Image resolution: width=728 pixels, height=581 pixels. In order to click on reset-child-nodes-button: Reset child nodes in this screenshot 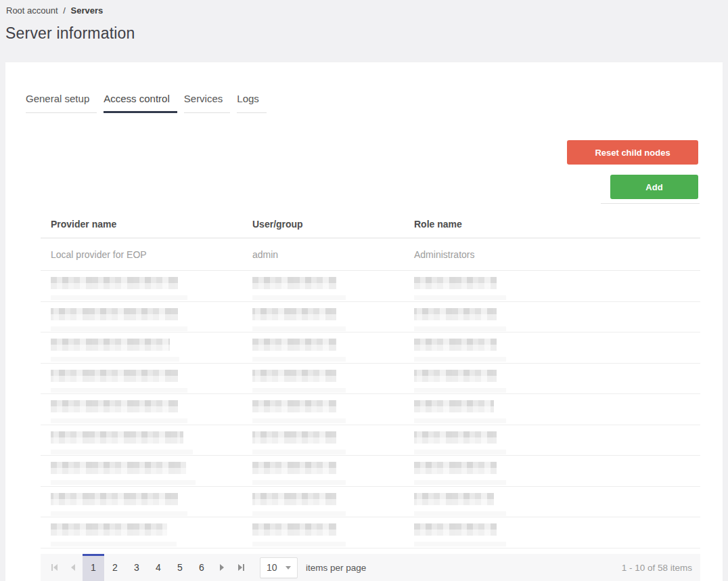, I will do `click(633, 152)`.